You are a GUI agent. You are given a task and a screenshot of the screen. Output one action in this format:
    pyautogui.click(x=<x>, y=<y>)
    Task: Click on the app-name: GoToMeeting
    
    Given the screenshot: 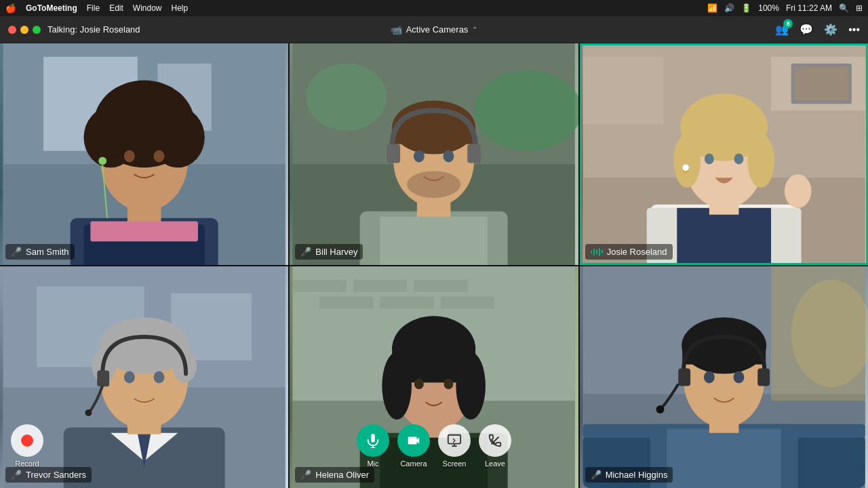 What is the action you would take?
    pyautogui.click(x=52, y=8)
    